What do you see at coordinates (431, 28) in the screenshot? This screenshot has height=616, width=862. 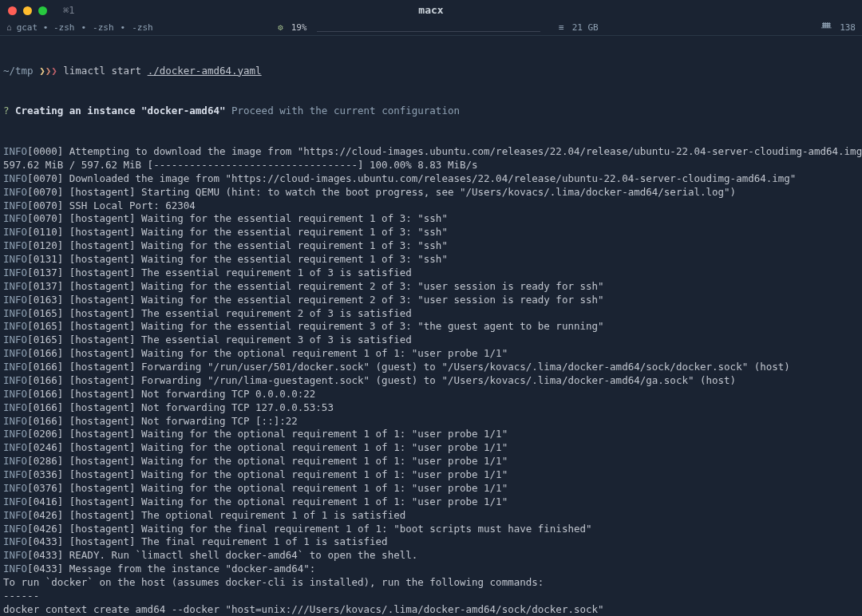 I see `tmux-status-bar: ⌂ gcat • -zsh • -zsh • -zsh ⚙19% ≡21 GB …` at bounding box center [431, 28].